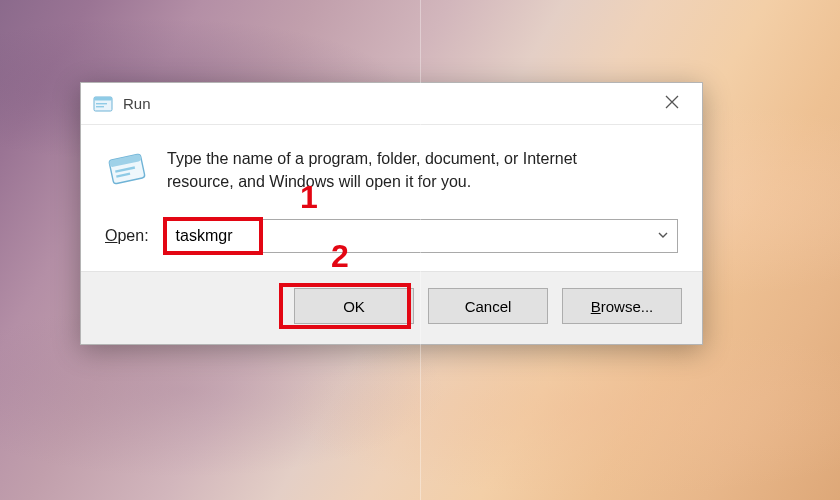 Image resolution: width=840 pixels, height=500 pixels. Describe the element at coordinates (354, 306) in the screenshot. I see `ok-button: OK` at that location.